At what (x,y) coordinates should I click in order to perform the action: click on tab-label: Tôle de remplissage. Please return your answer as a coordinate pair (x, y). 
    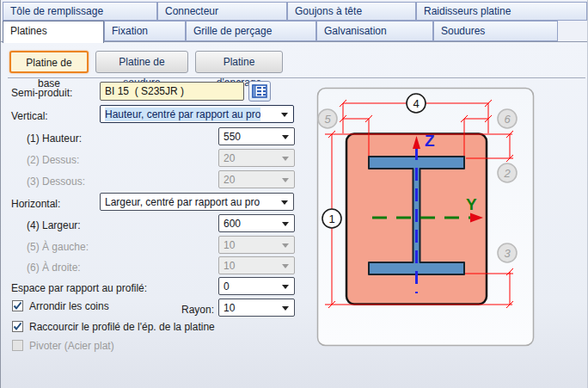
    Looking at the image, I should click on (57, 11).